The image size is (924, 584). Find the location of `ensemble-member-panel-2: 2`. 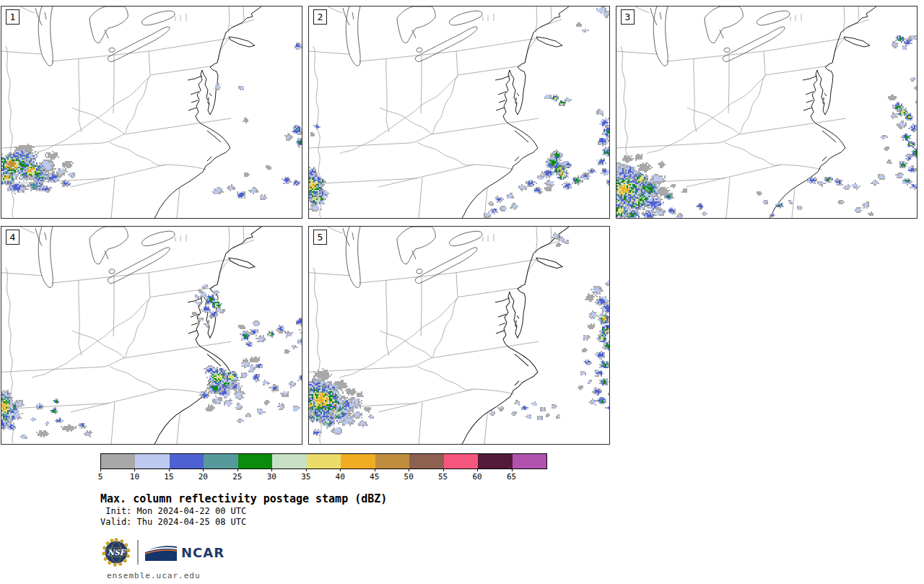

ensemble-member-panel-2: 2 is located at coordinates (459, 113).